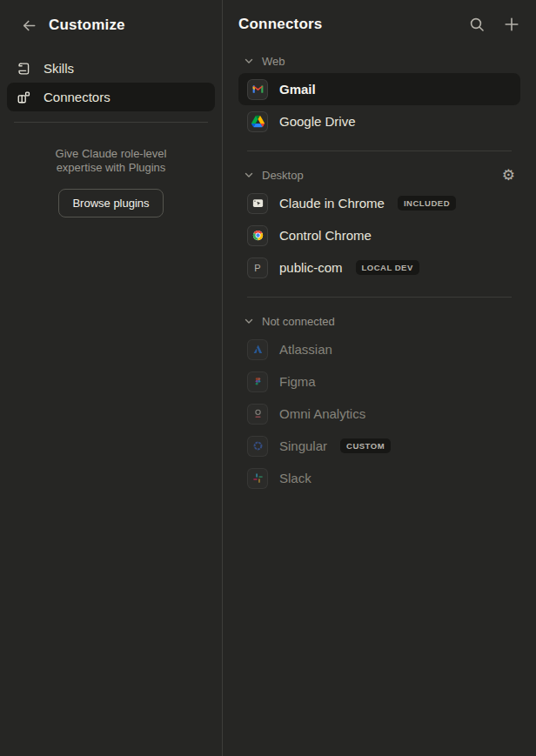 The height and width of the screenshot is (756, 536). I want to click on connector-name: Singular, so click(303, 445).